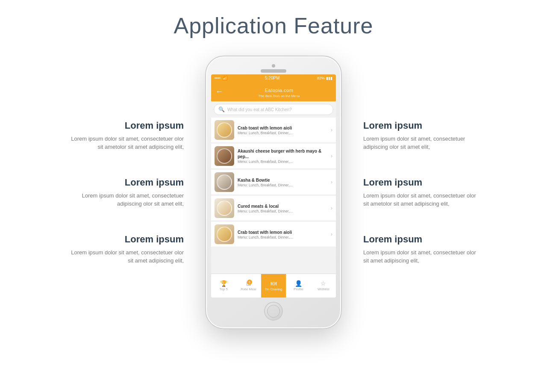  Describe the element at coordinates (282, 154) in the screenshot. I see `food-name-2: Akaushi cheese burger with herb mayo & p…` at that location.